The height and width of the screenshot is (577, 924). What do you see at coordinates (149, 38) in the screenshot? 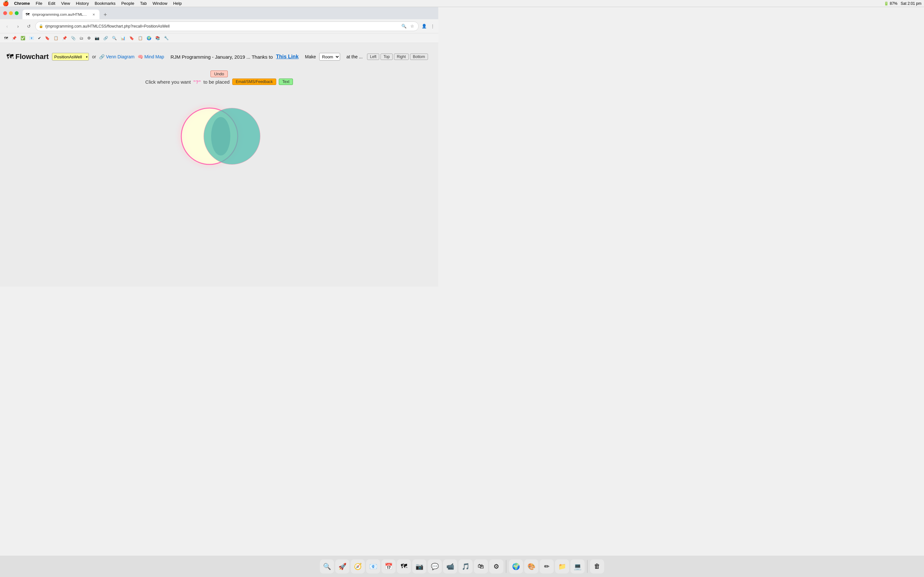
I see `bookmark-17: 🌍` at bounding box center [149, 38].